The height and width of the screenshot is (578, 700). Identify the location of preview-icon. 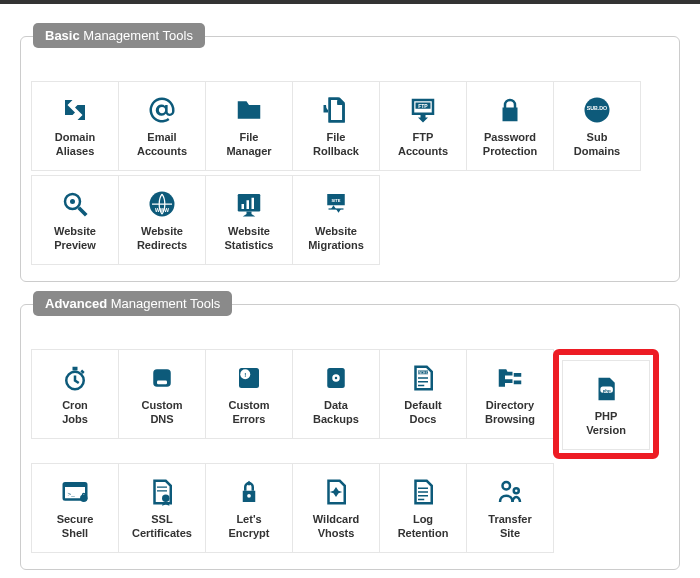
(75, 204).